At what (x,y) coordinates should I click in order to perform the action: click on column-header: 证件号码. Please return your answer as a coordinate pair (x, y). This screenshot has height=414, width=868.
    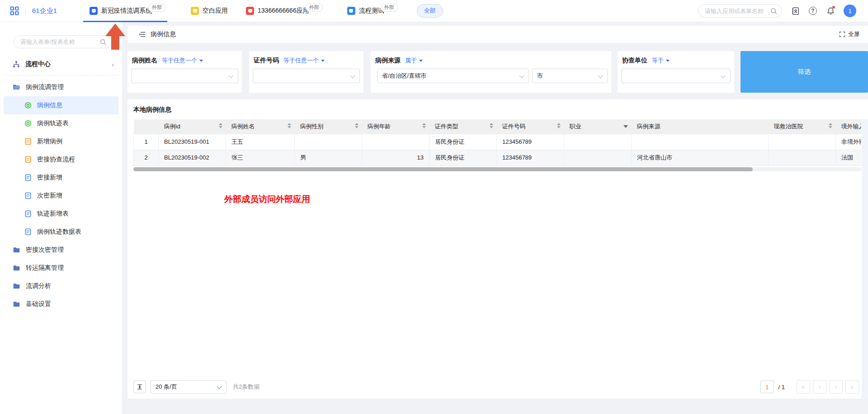
    Looking at the image, I should click on (531, 127).